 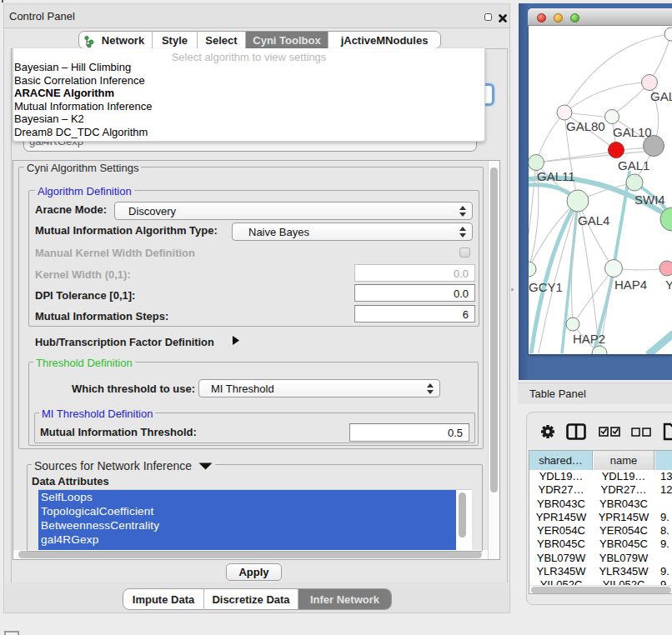 What do you see at coordinates (630, 285) in the screenshot?
I see `svg-text: HAP4` at bounding box center [630, 285].